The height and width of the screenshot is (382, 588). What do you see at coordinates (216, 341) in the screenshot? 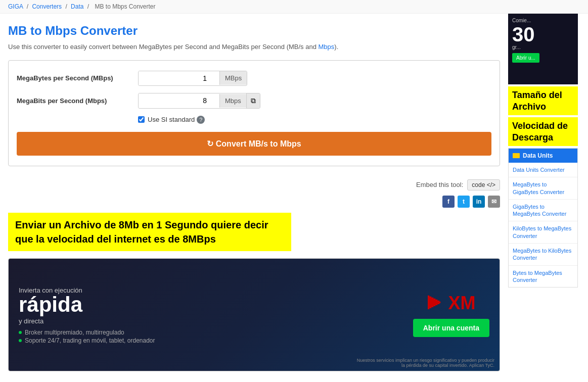
I see `ad-feature2: Soporte 24/7, trading en móvil, tablet, …` at bounding box center [216, 341].